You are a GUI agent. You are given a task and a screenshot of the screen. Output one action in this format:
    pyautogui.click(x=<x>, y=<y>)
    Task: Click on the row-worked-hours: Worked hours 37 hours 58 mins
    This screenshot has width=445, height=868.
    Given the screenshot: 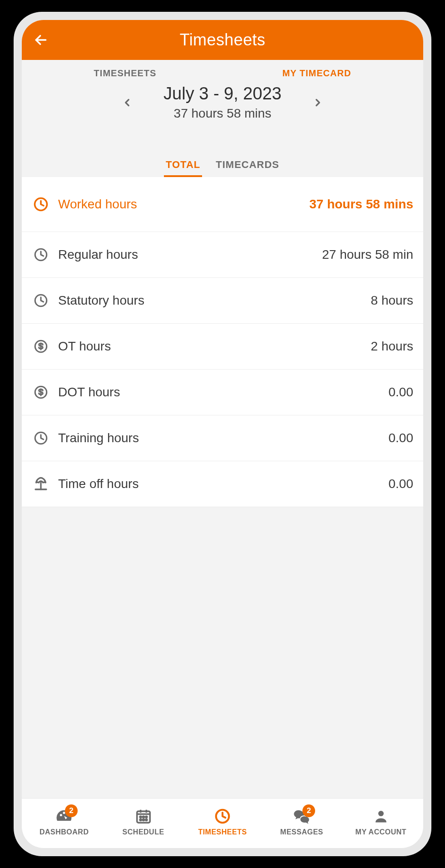 What is the action you would take?
    pyautogui.click(x=222, y=204)
    